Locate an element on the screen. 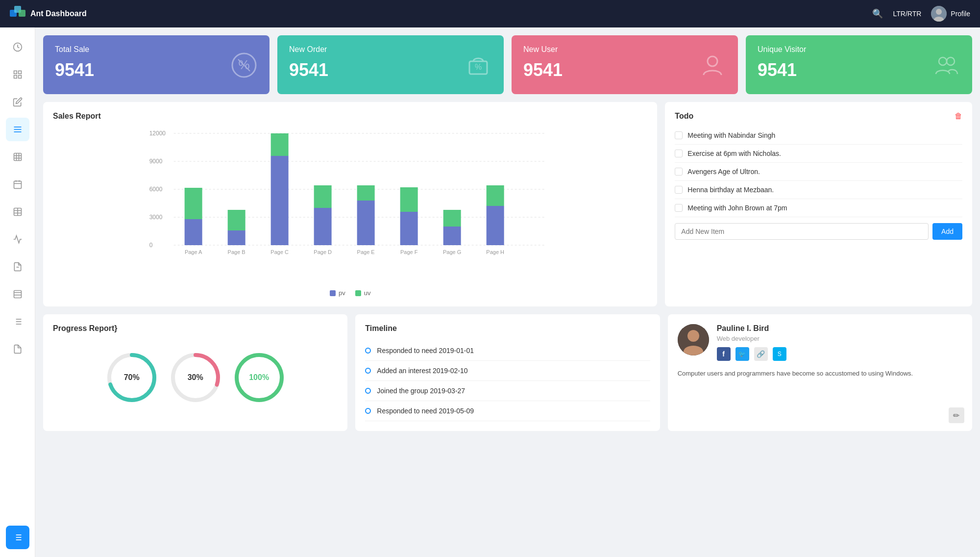 This screenshot has width=980, height=557. bar-chart-svg: 12000 9000 6000 3000 0 is located at coordinates (350, 197).